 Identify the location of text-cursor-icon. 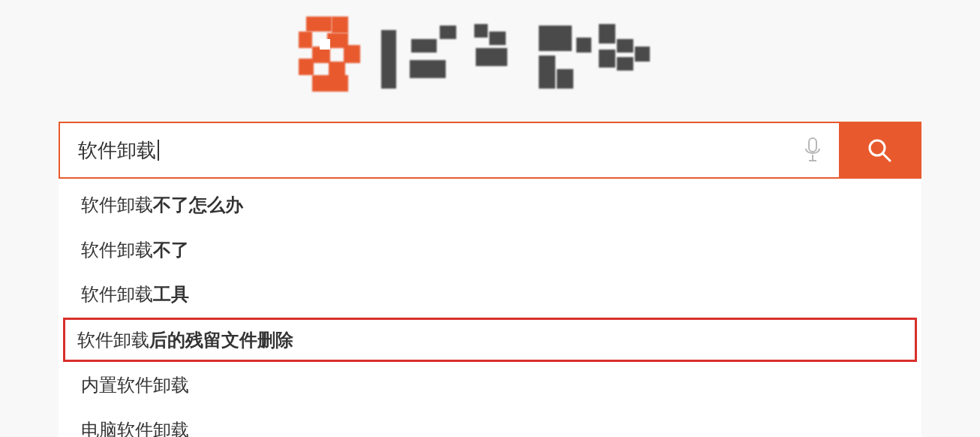
(158, 150).